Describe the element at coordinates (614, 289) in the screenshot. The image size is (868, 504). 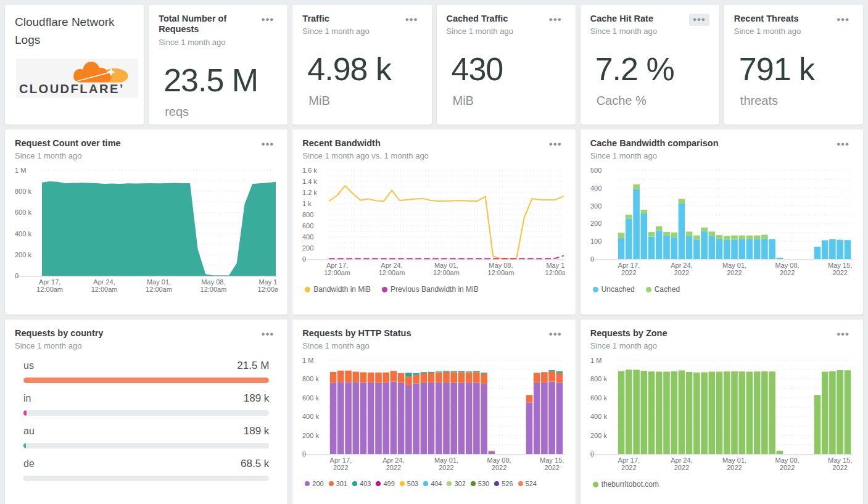
I see `legend-item-uncached: Uncached` at that location.